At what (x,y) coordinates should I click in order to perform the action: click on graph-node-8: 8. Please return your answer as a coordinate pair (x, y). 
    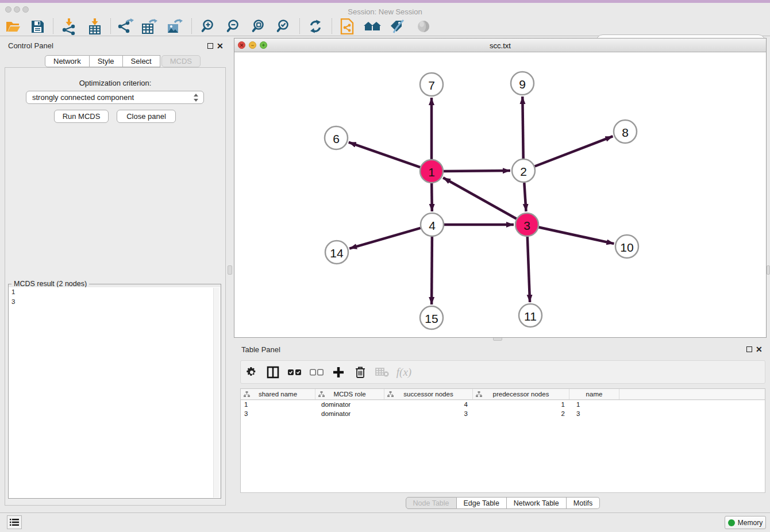
    Looking at the image, I should click on (625, 132).